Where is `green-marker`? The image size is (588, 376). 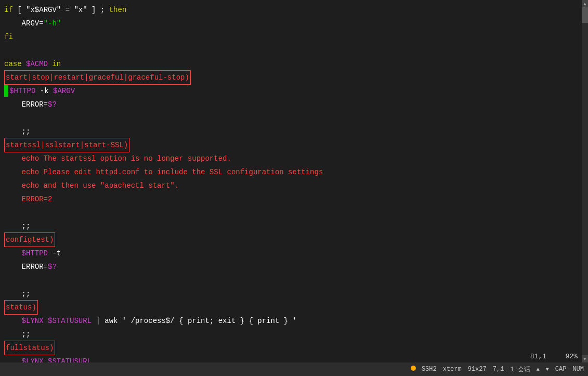
green-marker is located at coordinates (6, 91).